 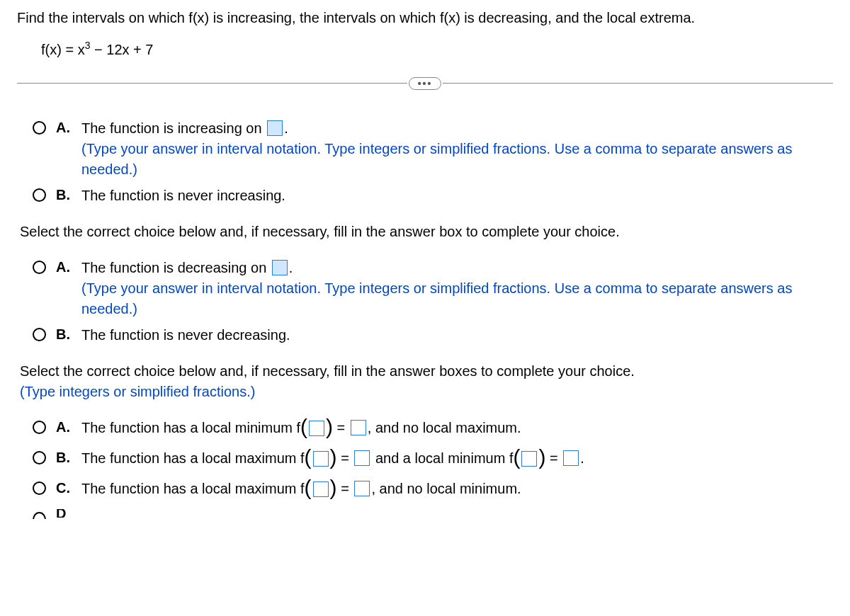 What do you see at coordinates (63, 50) in the screenshot?
I see `formula-prefix: f(x) = x` at bounding box center [63, 50].